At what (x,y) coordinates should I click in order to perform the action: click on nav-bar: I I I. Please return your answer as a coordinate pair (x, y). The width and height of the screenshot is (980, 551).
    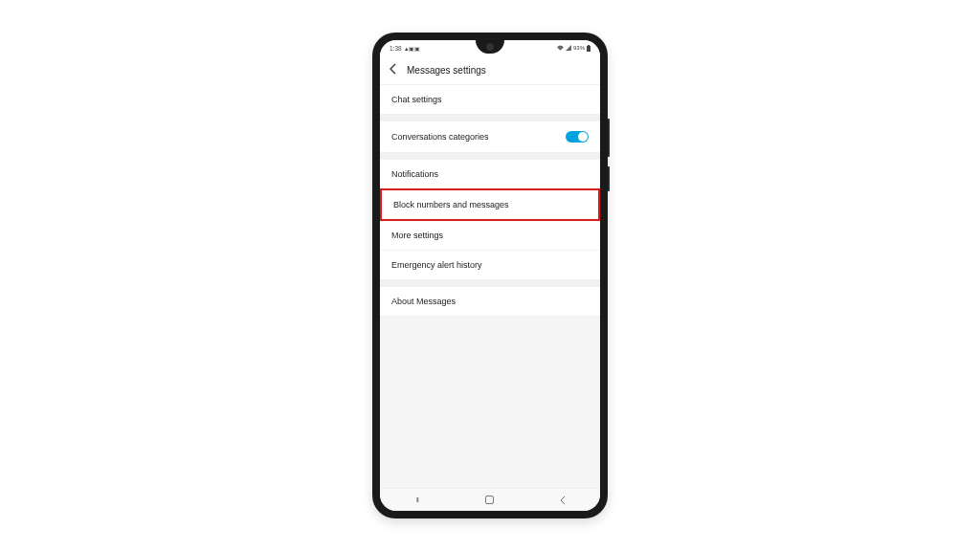
    Looking at the image, I should click on (490, 499).